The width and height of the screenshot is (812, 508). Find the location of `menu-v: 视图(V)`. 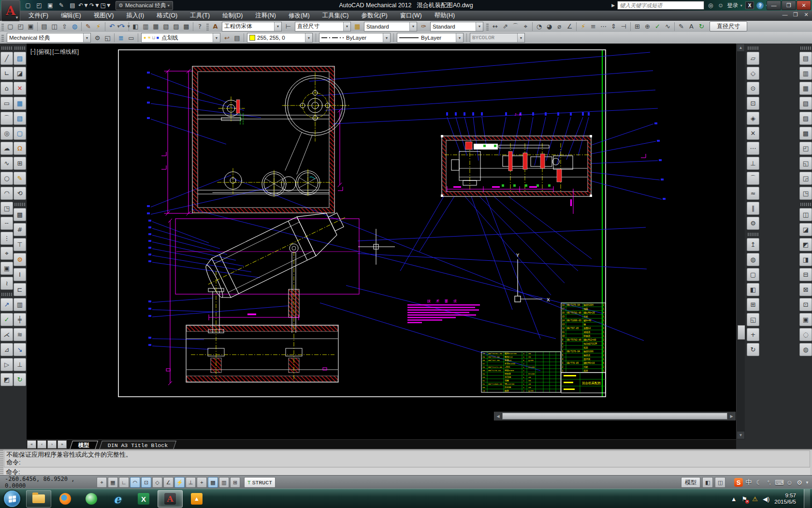

menu-v: 视图(V) is located at coordinates (104, 15).